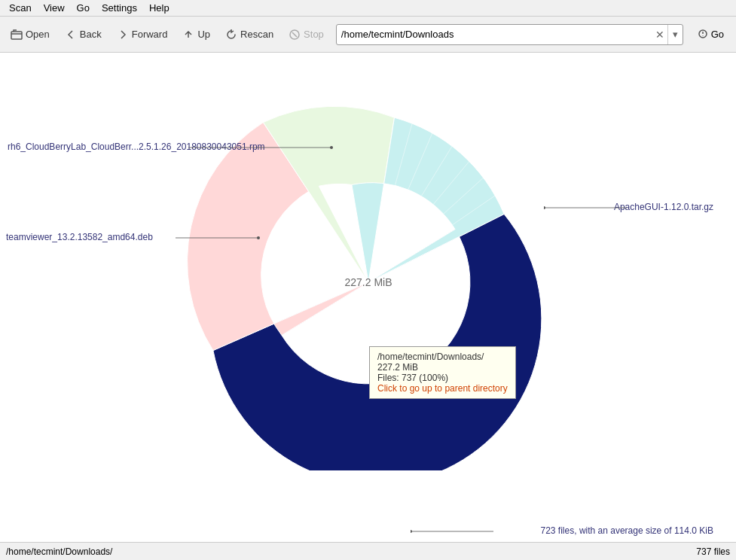 The width and height of the screenshot is (736, 560). I want to click on apache-line, so click(589, 213).